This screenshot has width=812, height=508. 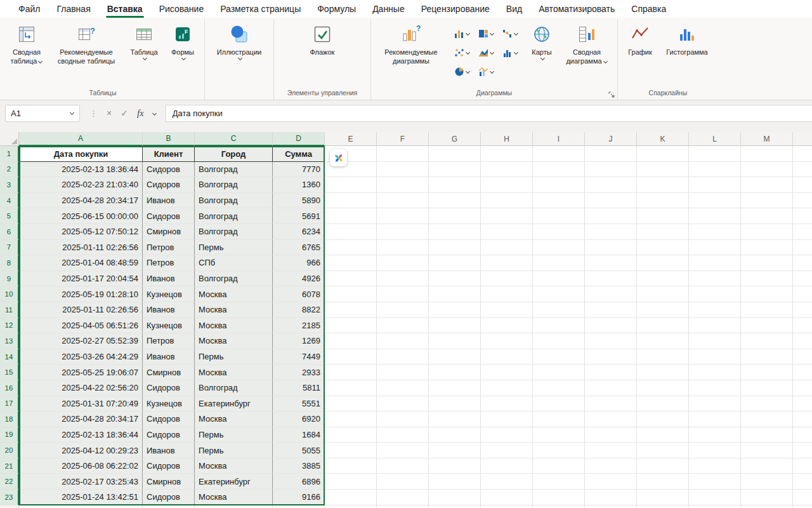 What do you see at coordinates (663, 436) in the screenshot?
I see `cell-K19` at bounding box center [663, 436].